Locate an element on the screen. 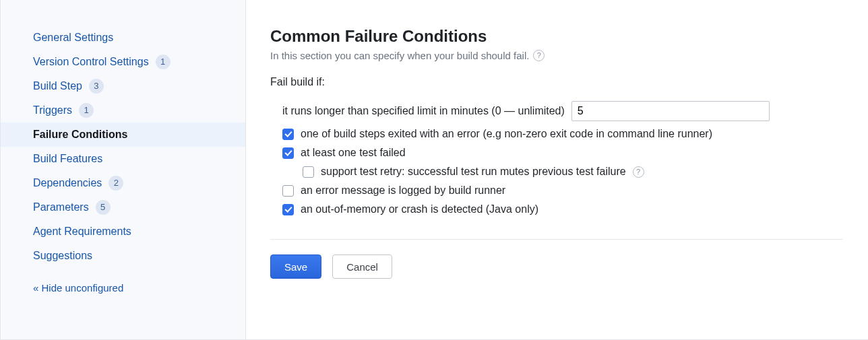  sidebar-item-label: Triggers is located at coordinates (53, 110).